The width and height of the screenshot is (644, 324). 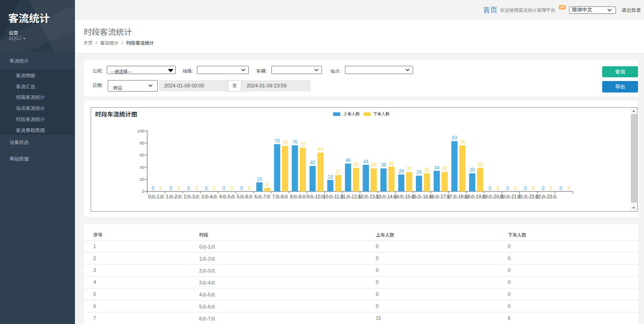 What do you see at coordinates (259, 179) in the screenshot?
I see `svg-text: 15` at bounding box center [259, 179].